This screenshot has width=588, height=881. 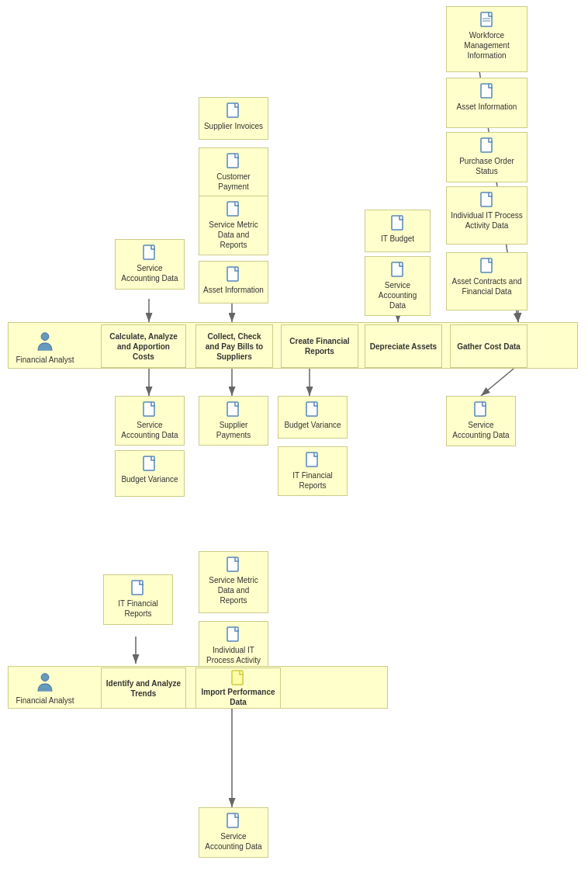 I want to click on service-accounting-mid-node: Service Accounting Data, so click(x=397, y=286).